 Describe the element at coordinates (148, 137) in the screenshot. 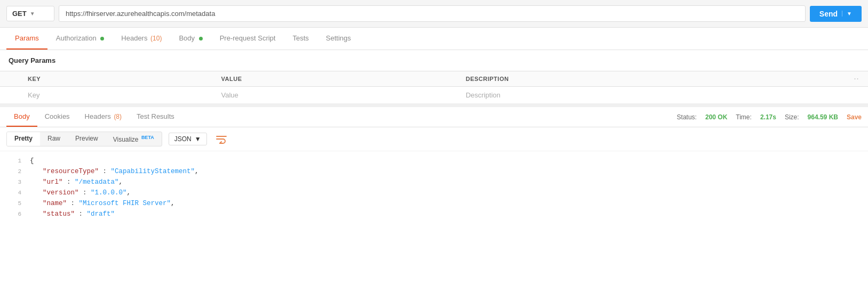

I see `beta-badge: BETA` at that location.